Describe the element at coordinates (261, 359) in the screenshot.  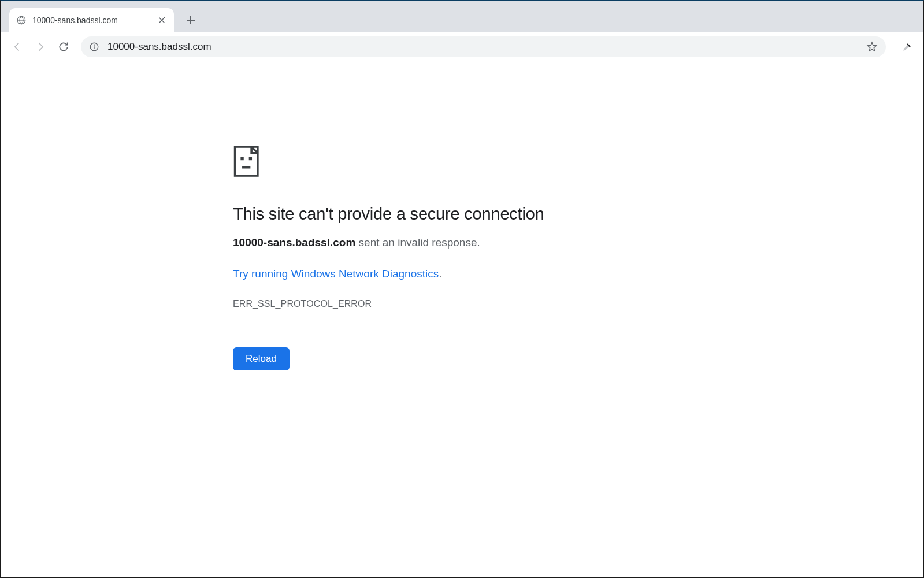
I see `reload-page-button: Reload` at that location.